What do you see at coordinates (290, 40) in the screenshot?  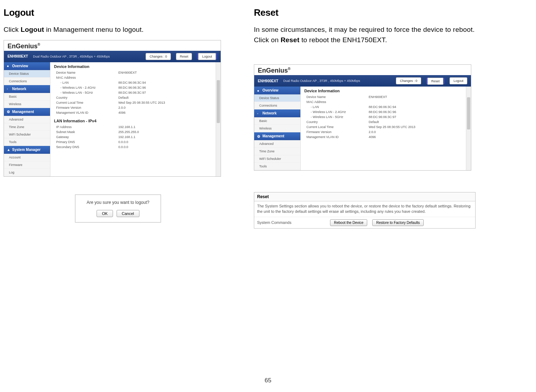 I see `text-bold: Reset` at bounding box center [290, 40].